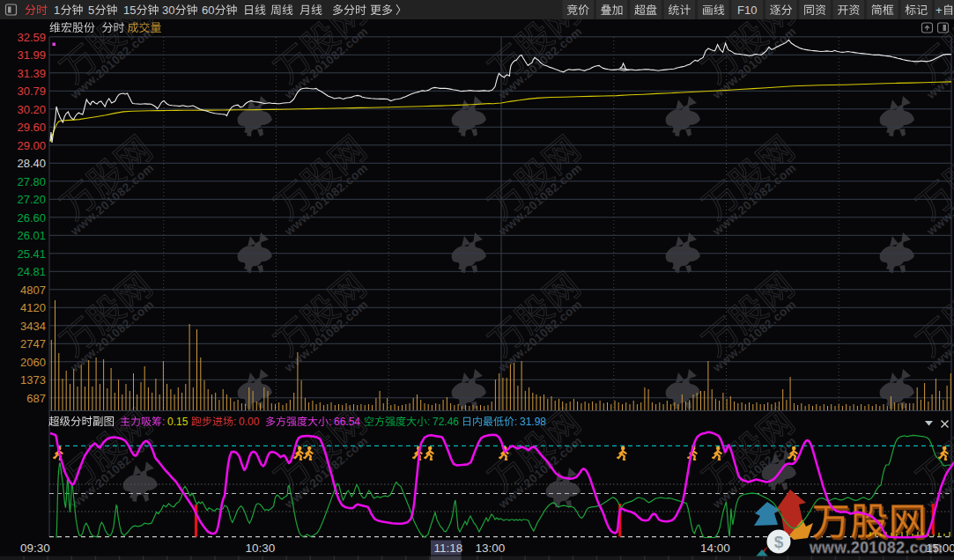  What do you see at coordinates (249, 422) in the screenshot?
I see `svg-text: 0.00` at bounding box center [249, 422].